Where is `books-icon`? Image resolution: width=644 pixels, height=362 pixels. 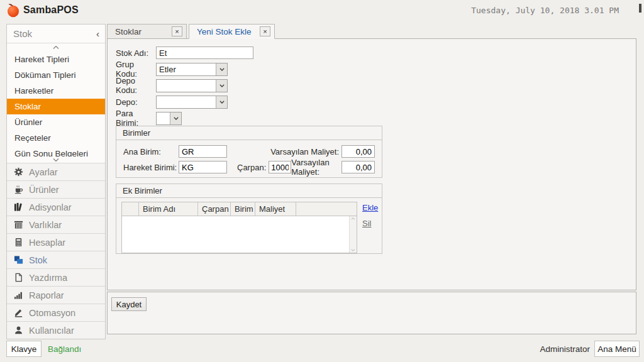 books-icon is located at coordinates (18, 207).